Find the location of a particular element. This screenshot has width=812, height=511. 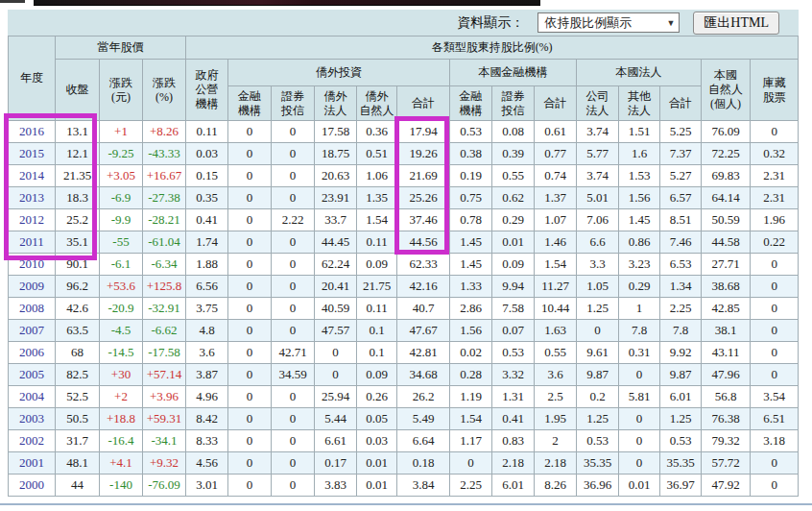

value-cell: +1 is located at coordinates (121, 133).